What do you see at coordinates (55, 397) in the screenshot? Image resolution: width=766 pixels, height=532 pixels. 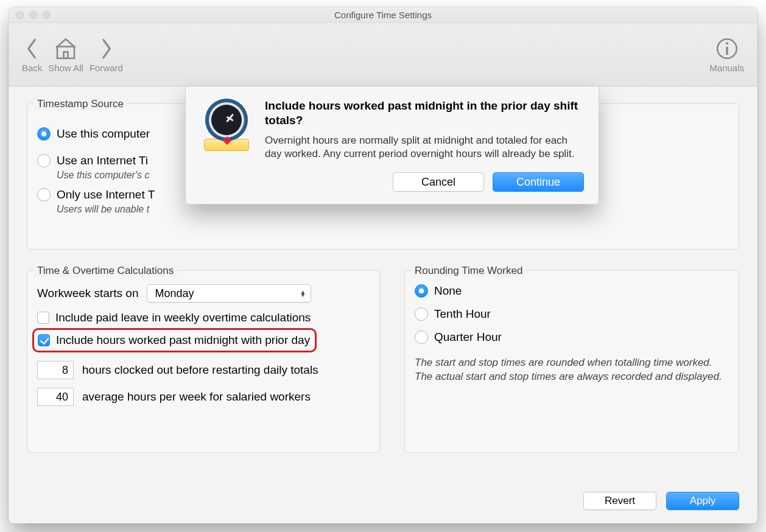 I see `avg-hours-input` at bounding box center [55, 397].